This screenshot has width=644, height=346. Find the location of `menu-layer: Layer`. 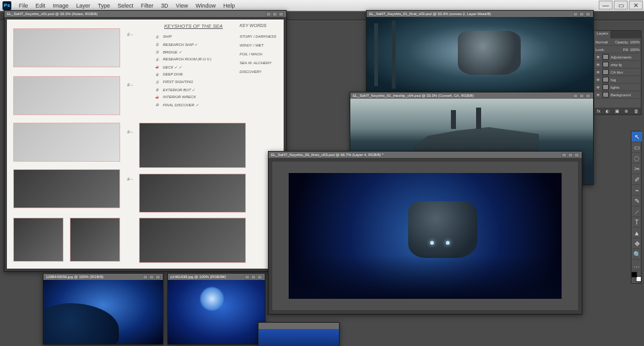

menu-layer: Layer is located at coordinates (83, 6).